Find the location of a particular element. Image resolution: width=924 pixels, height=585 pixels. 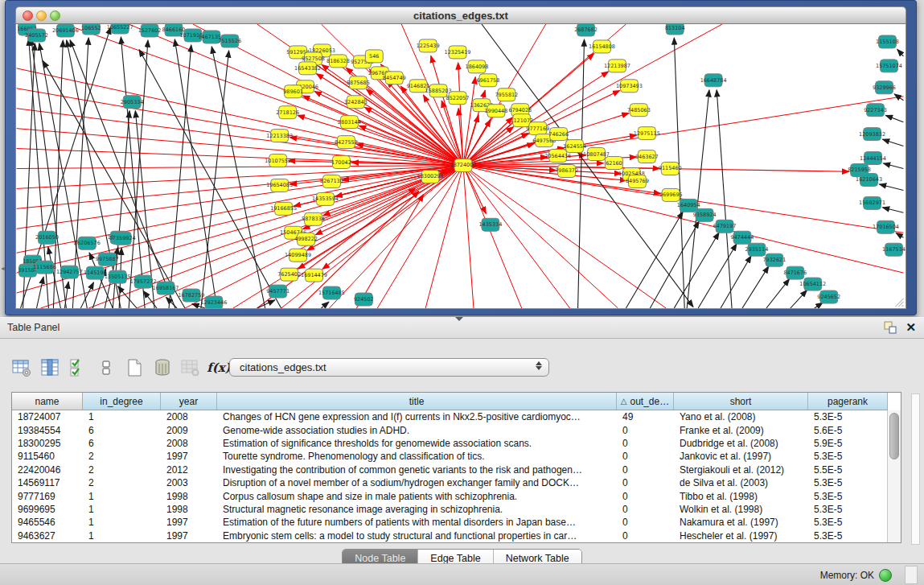

graph-node-label: 9699695 is located at coordinates (671, 195).